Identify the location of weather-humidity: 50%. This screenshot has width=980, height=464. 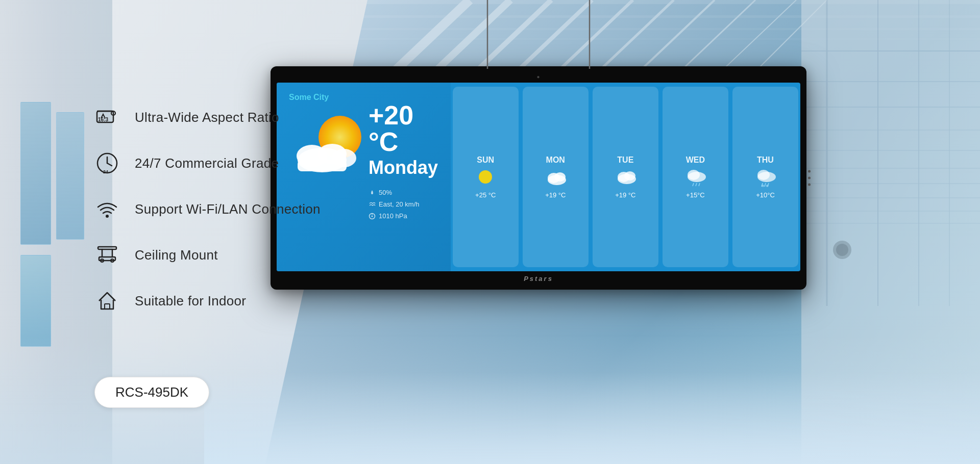
(409, 193).